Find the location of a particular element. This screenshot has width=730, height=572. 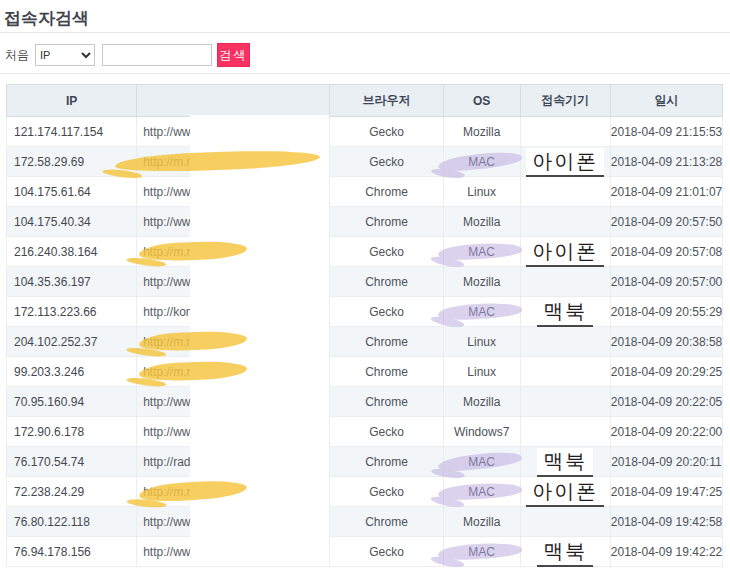

page-title: 접속자검색 is located at coordinates (46, 18).